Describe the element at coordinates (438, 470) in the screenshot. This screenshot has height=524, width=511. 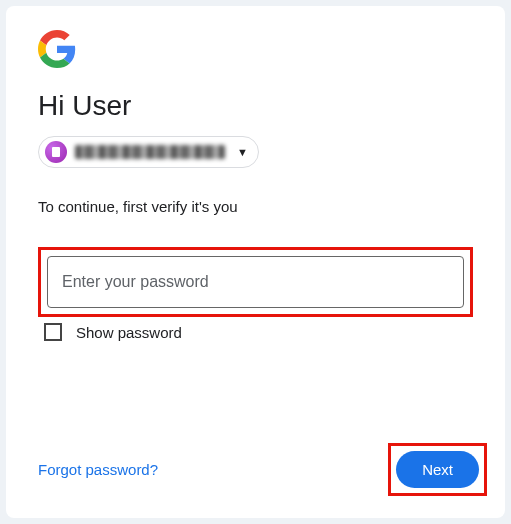
I see `next-button: Next` at that location.